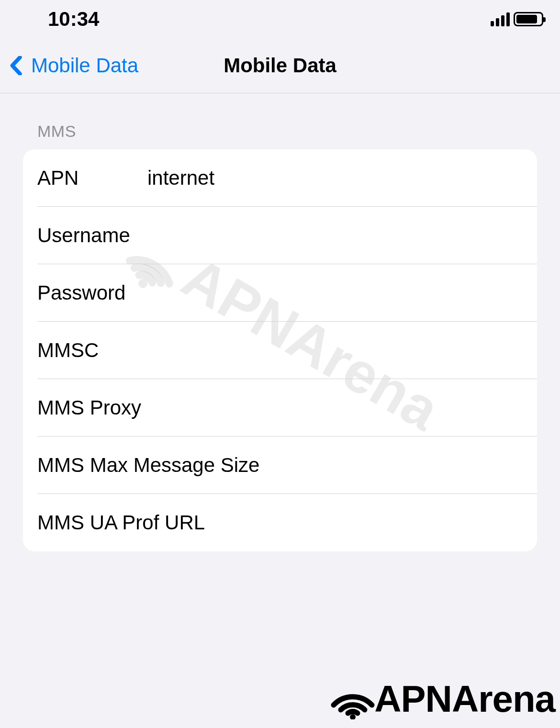 The height and width of the screenshot is (728, 560). I want to click on mms-ua-prof-input, so click(371, 523).